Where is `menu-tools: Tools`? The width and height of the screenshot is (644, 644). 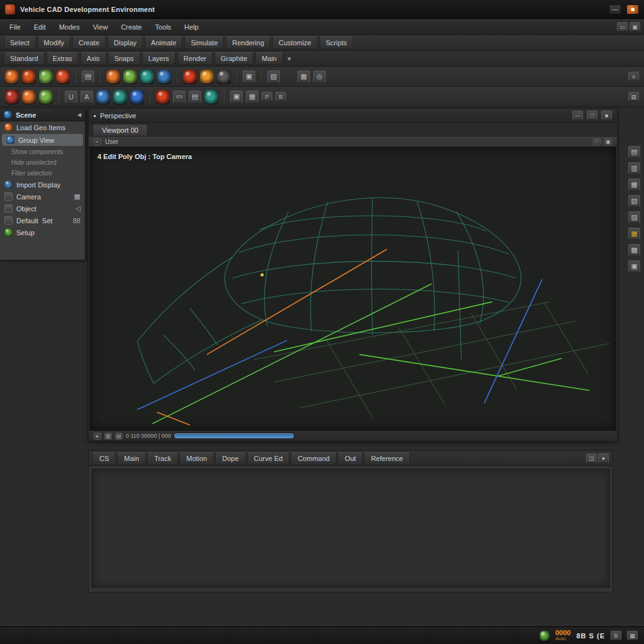 menu-tools: Tools is located at coordinates (163, 27).